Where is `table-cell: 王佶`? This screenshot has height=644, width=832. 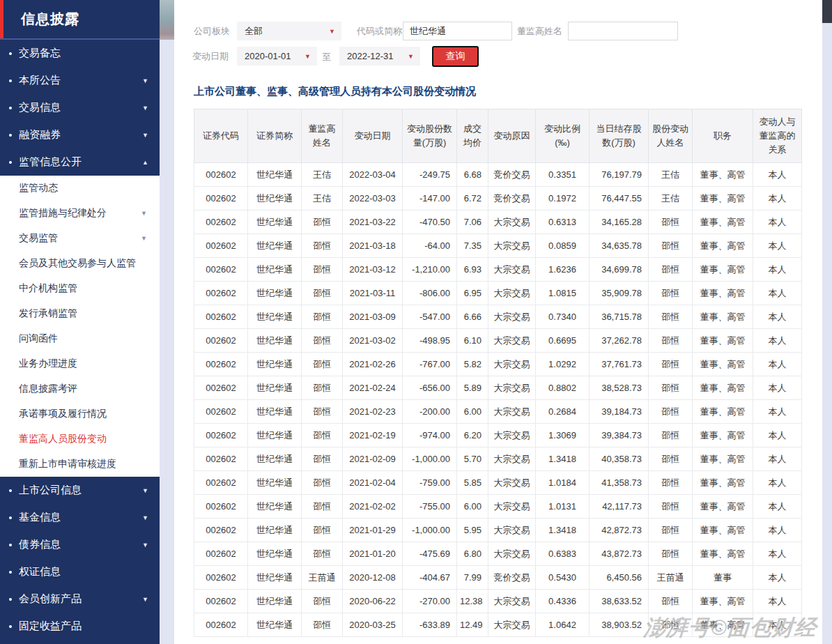
table-cell: 王佶 is located at coordinates (322, 175).